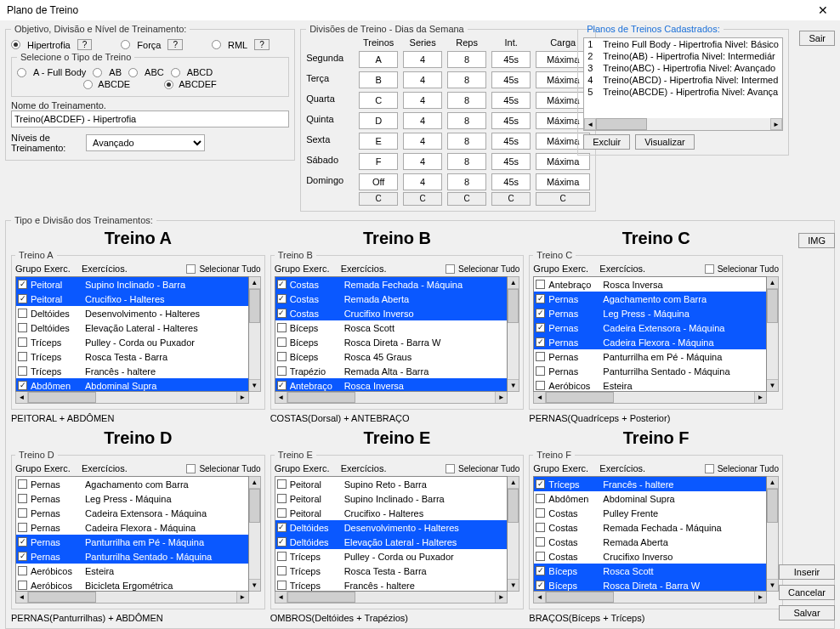  I want to click on cell-treino: C, so click(378, 100).